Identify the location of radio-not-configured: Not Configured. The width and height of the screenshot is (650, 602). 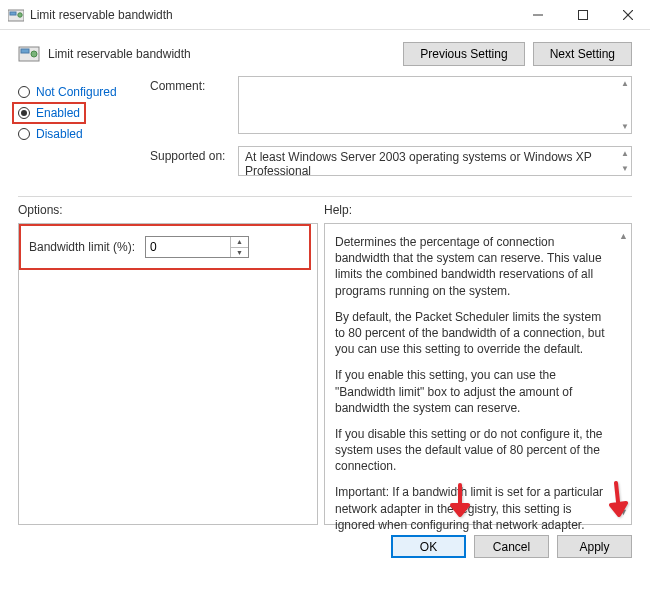
(78, 92).